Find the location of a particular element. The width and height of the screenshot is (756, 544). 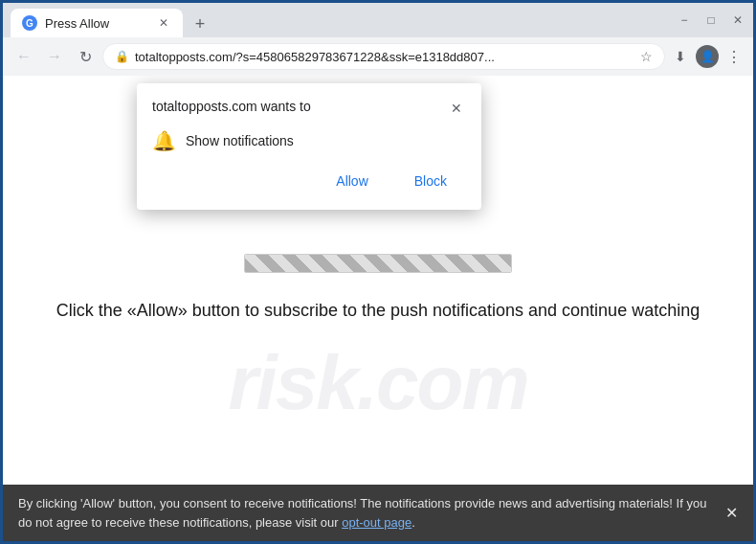

tab-title: Press Allow is located at coordinates (97, 23).